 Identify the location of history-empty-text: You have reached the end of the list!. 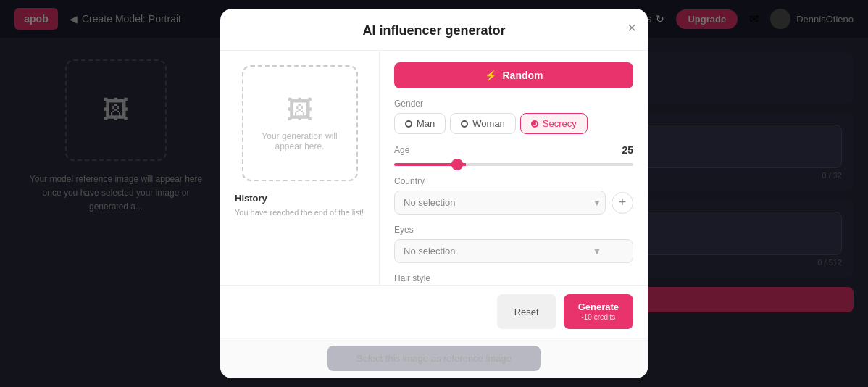
(300, 212).